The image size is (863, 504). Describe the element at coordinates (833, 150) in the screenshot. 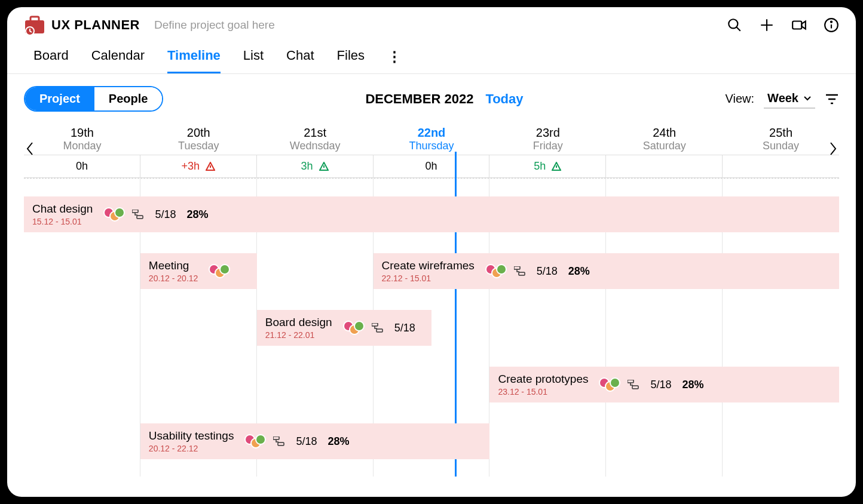

I see `next-week-button` at that location.